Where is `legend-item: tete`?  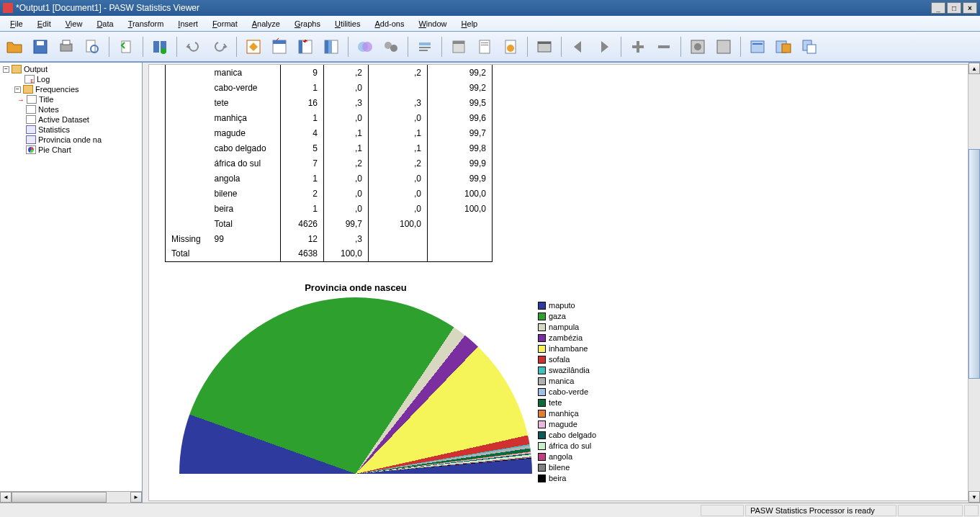
legend-item: tete is located at coordinates (567, 403).